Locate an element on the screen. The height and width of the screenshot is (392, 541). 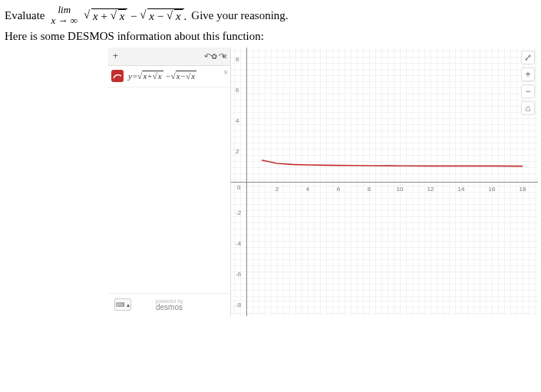
origin-label: 0 is located at coordinates (239, 187).